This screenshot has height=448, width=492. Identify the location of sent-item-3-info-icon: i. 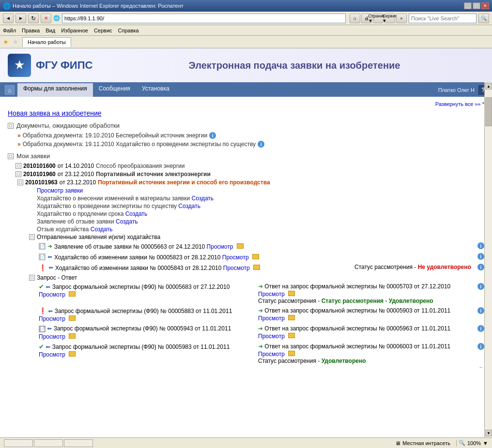
(481, 267).